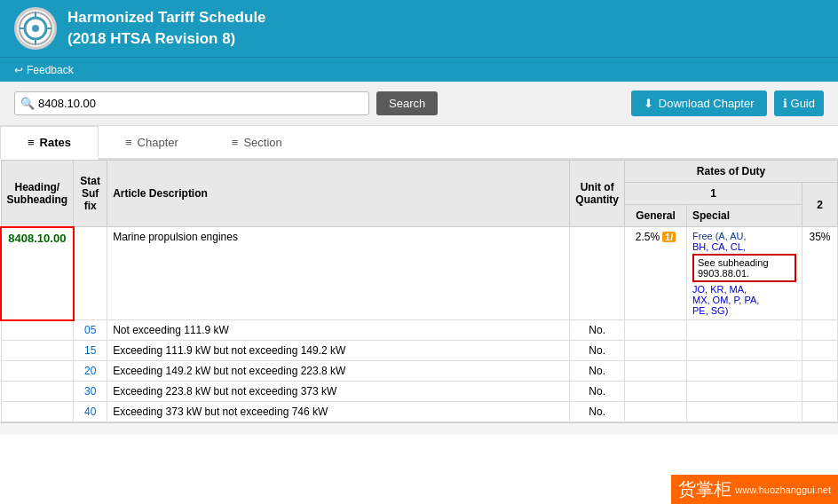 The image size is (838, 504). I want to click on th-rates-of-duty: Rates of Duty, so click(731, 172).